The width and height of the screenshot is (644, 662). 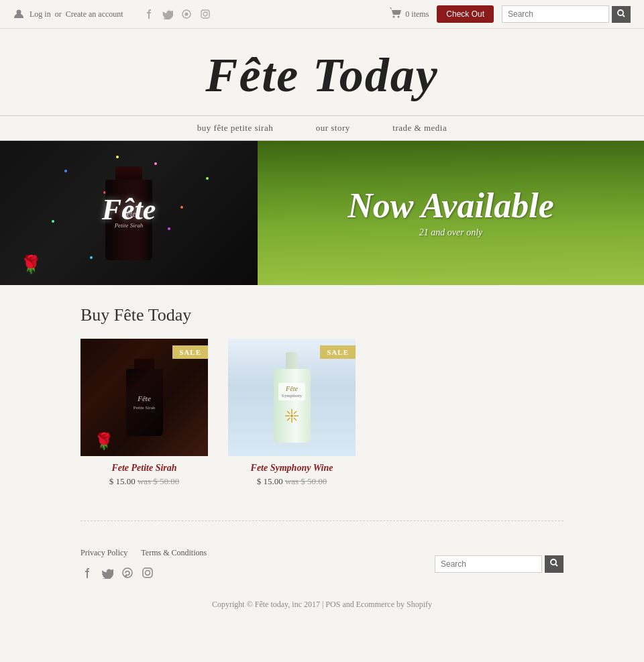 What do you see at coordinates (58, 15) in the screenshot?
I see `or-separator: or` at bounding box center [58, 15].